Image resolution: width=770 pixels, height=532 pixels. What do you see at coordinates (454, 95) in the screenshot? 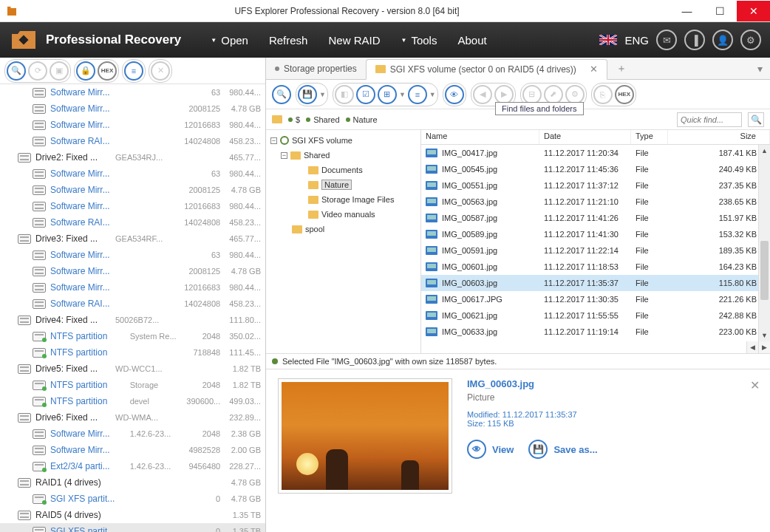
I see `find-icon: 👁` at bounding box center [454, 95].